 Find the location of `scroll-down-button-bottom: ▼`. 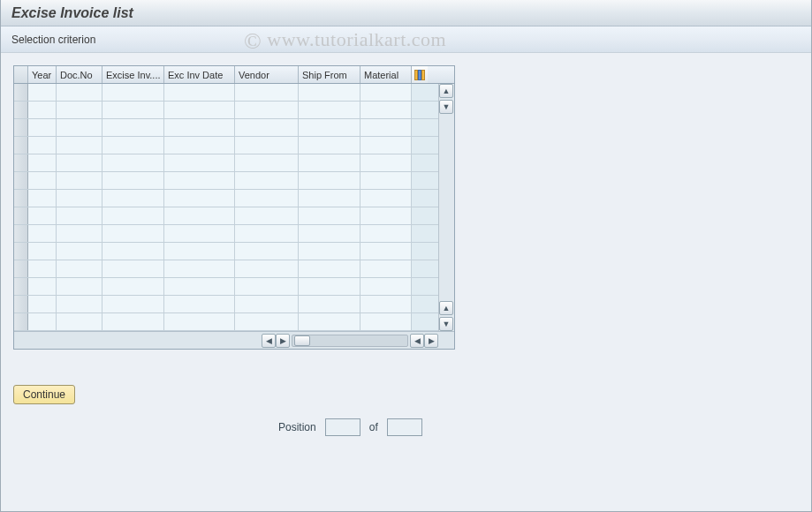

scroll-down-button-bottom: ▼ is located at coordinates (446, 324).